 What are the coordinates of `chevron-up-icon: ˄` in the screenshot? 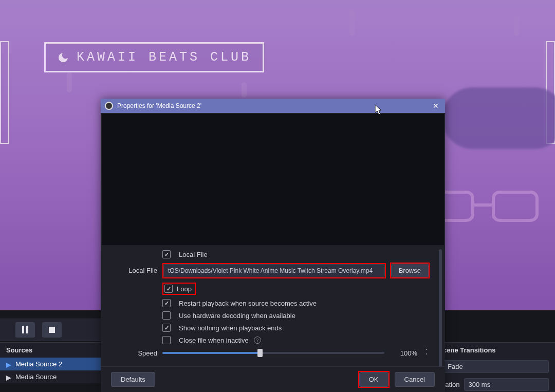 It's located at (427, 350).